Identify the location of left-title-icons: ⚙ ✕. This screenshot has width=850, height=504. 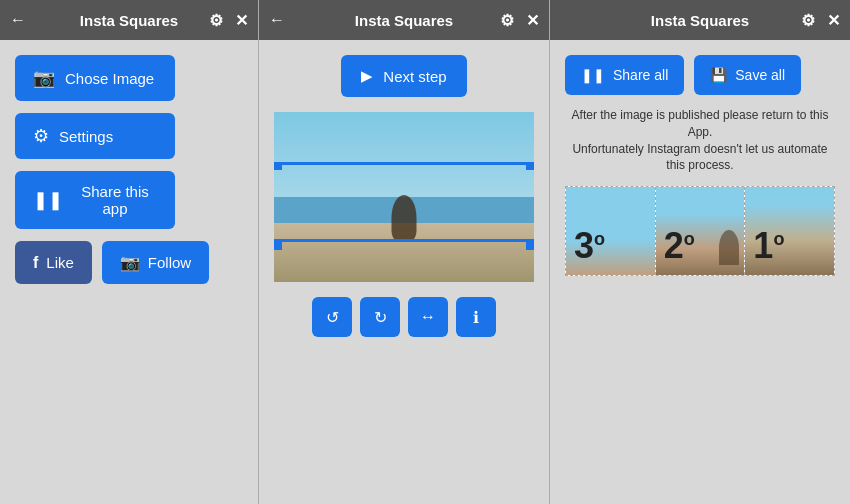
(228, 20).